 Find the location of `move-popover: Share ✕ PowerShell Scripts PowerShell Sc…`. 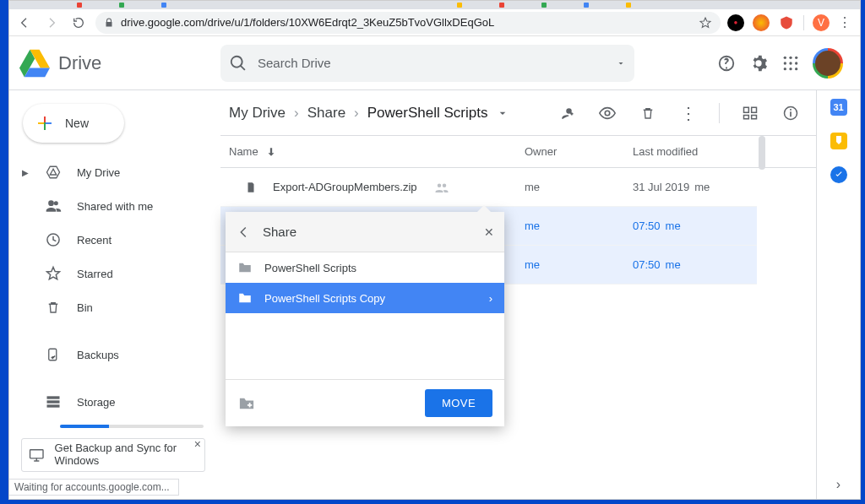

move-popover: Share ✕ PowerShell Scripts PowerShell Sc… is located at coordinates (365, 319).